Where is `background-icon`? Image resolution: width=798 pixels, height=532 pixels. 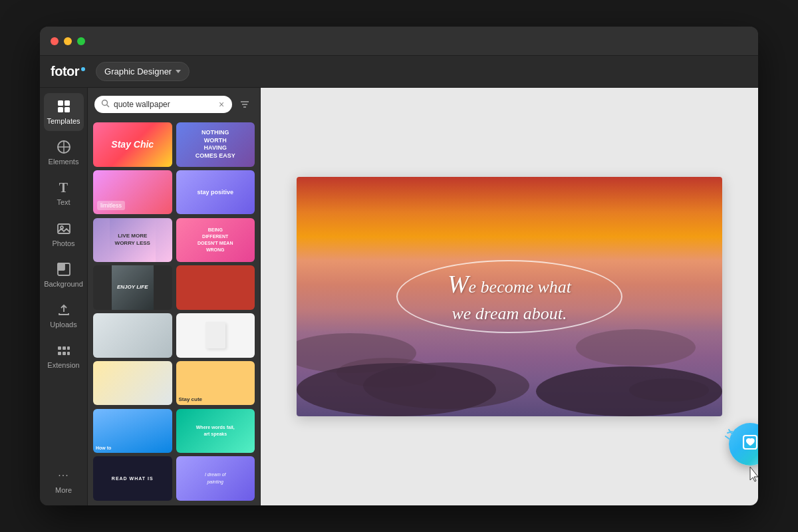
background-icon is located at coordinates (64, 269).